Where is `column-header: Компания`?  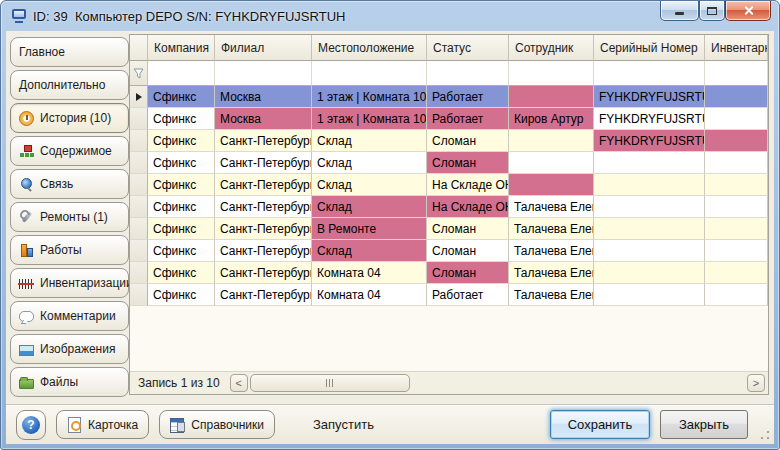
column-header: Компания is located at coordinates (182, 48).